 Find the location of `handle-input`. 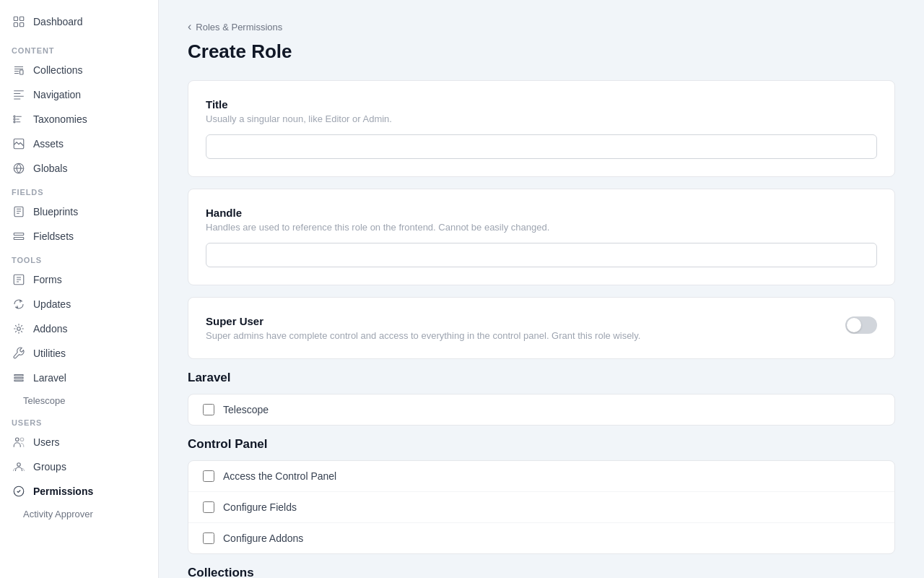

handle-input is located at coordinates (541, 255).